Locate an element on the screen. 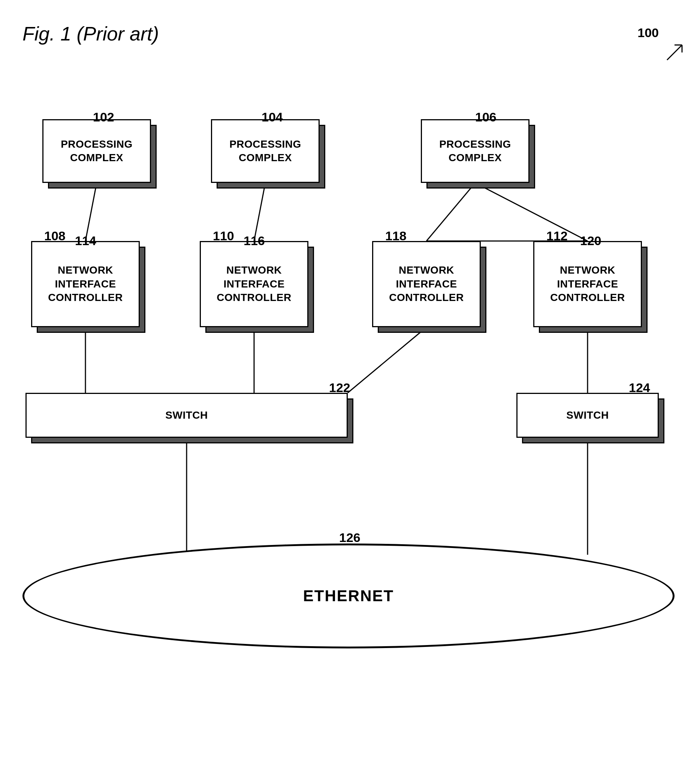  ref-122: 122 is located at coordinates (340, 388).